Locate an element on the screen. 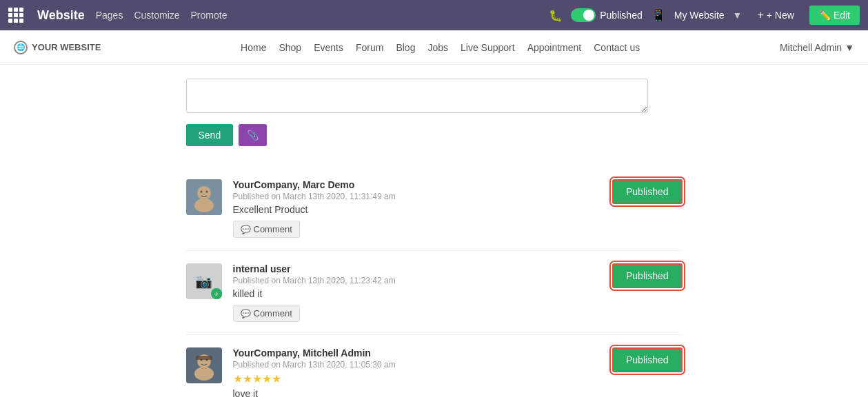  paperclip-icon: 📎 is located at coordinates (252, 135).